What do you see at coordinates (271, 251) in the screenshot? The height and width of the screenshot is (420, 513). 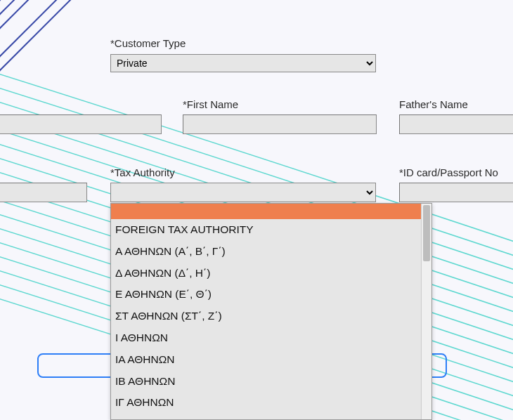 I see `tax-authority-option: Α ΑΘΗΝΩΝ (Α΄, Β΄, Γ΄)` at bounding box center [271, 251].